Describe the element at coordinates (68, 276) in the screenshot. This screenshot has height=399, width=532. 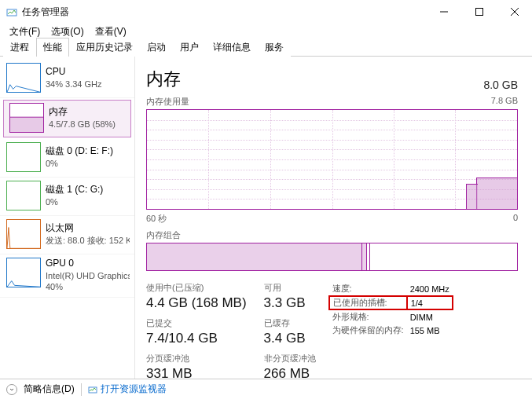
I see `sidebar-item-gpu: GPU 0 Intel(R) UHD Graphics 40%` at that location.